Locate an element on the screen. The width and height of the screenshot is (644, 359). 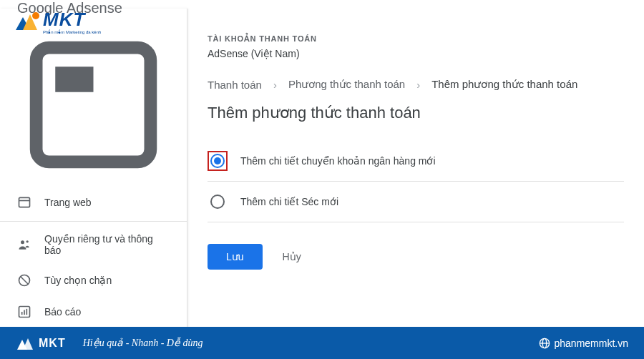
page-title: Thêm phương thức thanh toán is located at coordinates (416, 113).